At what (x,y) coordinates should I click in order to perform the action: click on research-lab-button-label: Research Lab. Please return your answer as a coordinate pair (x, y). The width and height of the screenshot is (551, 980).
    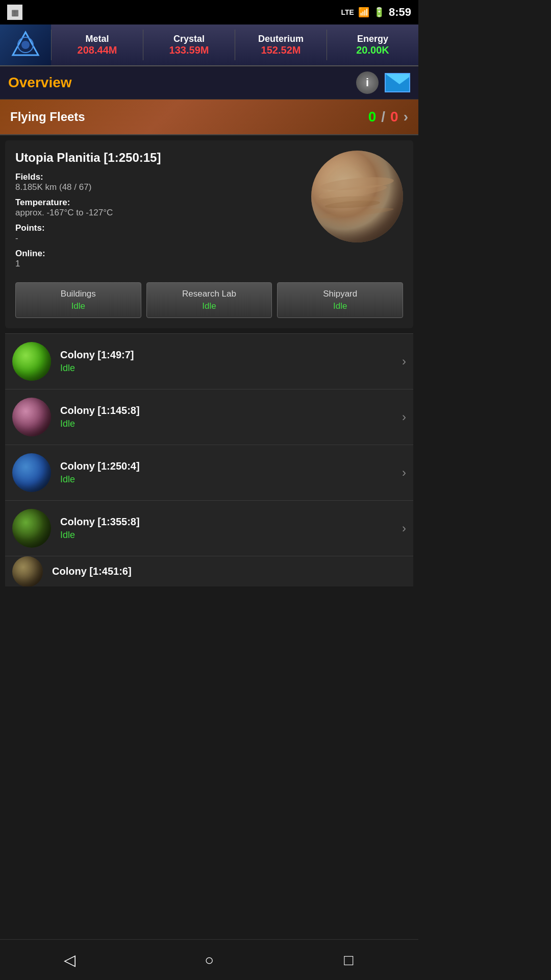
    Looking at the image, I should click on (209, 294).